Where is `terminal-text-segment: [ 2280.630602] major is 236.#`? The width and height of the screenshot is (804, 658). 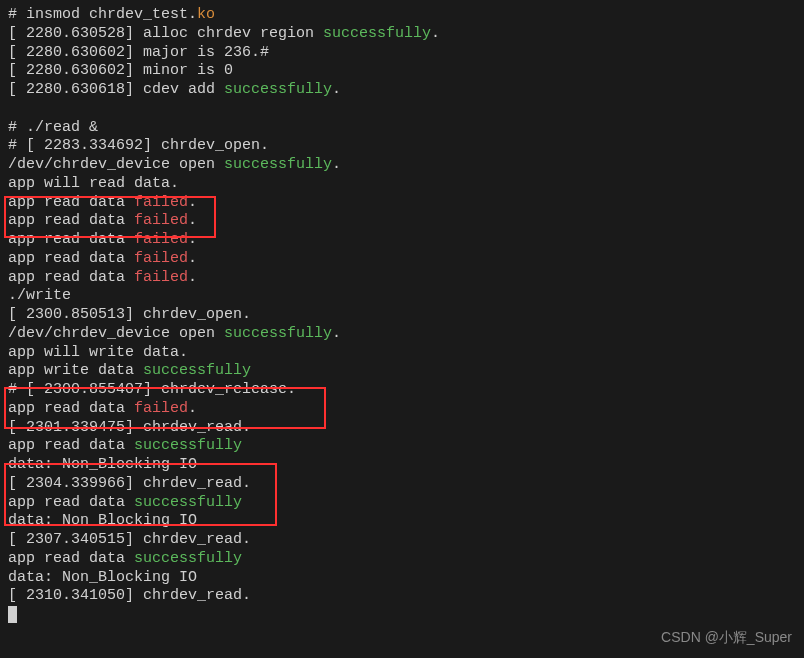
terminal-text-segment: [ 2280.630602] major is 236.# is located at coordinates (138, 52).